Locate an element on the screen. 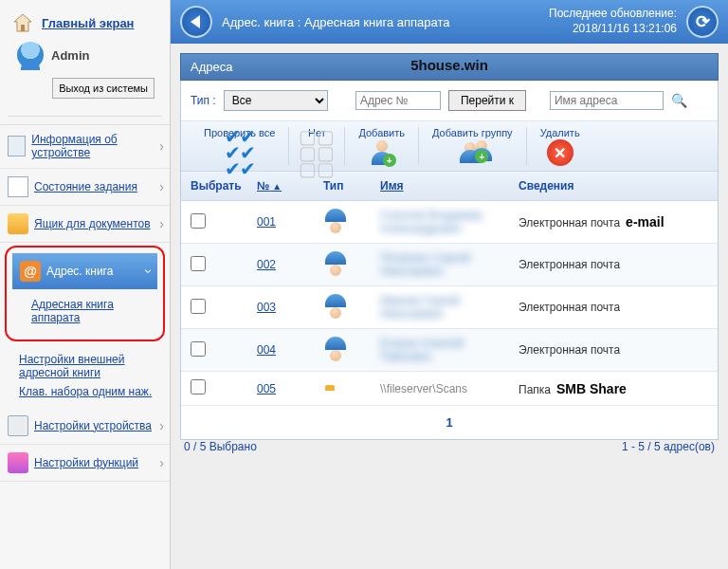  address-count: 1 - 5 / 5 адрес(ов) is located at coordinates (668, 447).